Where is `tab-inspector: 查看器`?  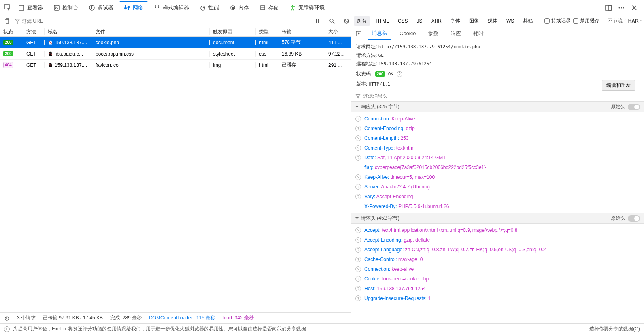 tab-inspector: 查看器 is located at coordinates (31, 8).